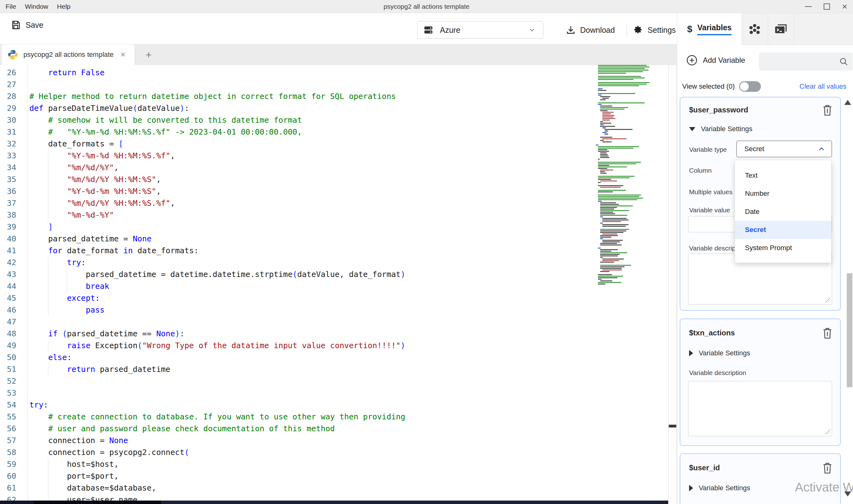  Describe the element at coordinates (760, 409) in the screenshot. I see `variable-description-textarea` at that location.